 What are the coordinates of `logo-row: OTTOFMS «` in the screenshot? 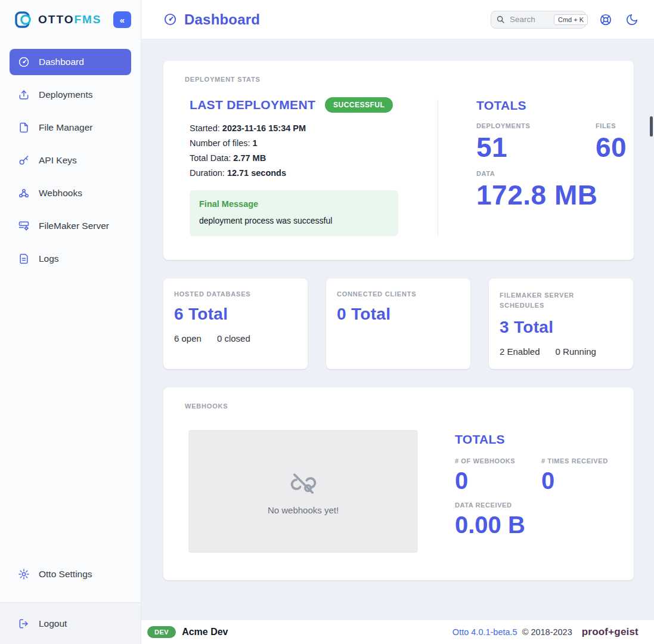 It's located at (70, 20).